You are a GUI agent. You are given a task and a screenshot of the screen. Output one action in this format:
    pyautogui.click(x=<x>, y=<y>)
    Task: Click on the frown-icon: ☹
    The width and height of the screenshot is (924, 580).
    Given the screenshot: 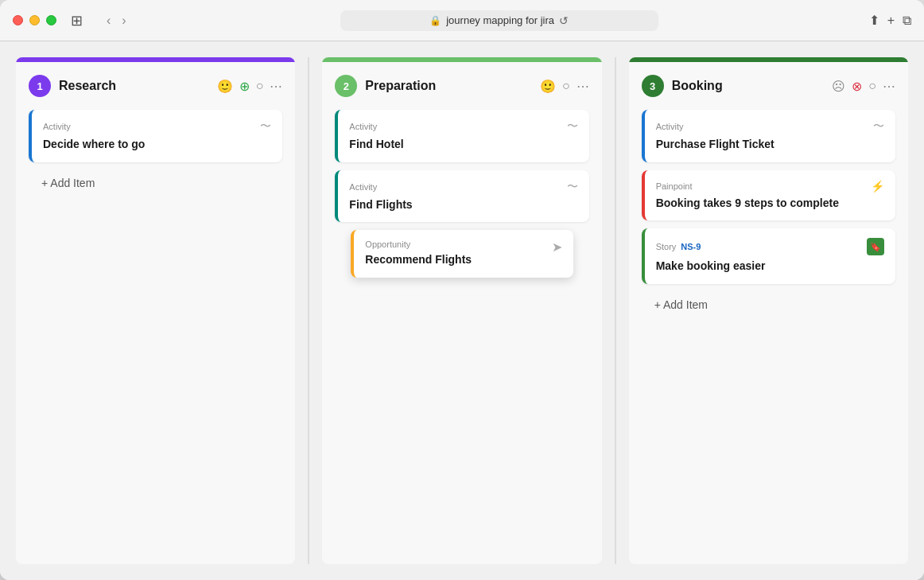 What is the action you would take?
    pyautogui.click(x=838, y=86)
    